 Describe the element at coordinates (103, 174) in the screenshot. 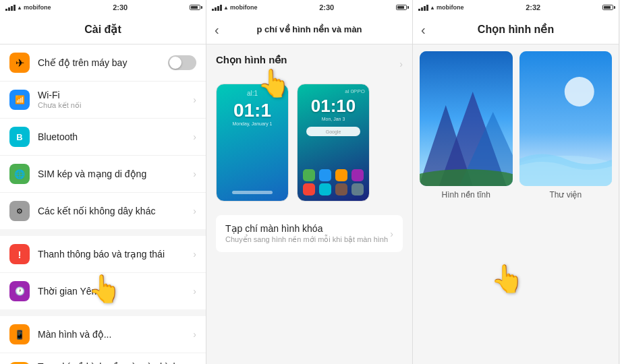

I see `item-sim: 🌐 SIM kép và mạng di động ›` at that location.